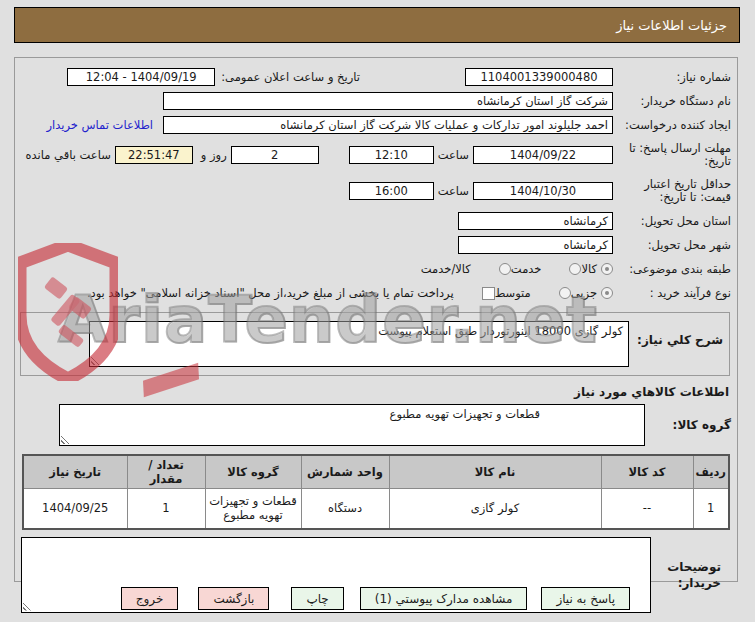 This screenshot has width=755, height=622. I want to click on radio-partial, so click(607, 293).